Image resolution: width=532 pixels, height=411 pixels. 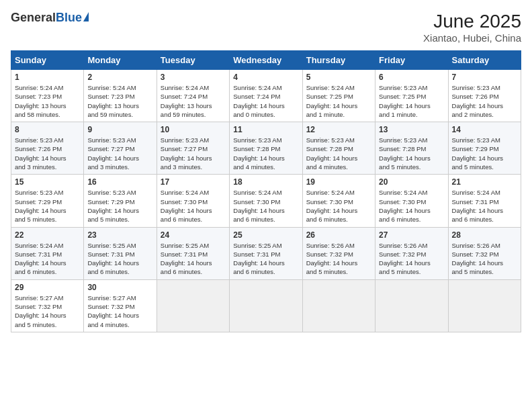 What do you see at coordinates (411, 77) in the screenshot?
I see `day-number: 6` at bounding box center [411, 77].